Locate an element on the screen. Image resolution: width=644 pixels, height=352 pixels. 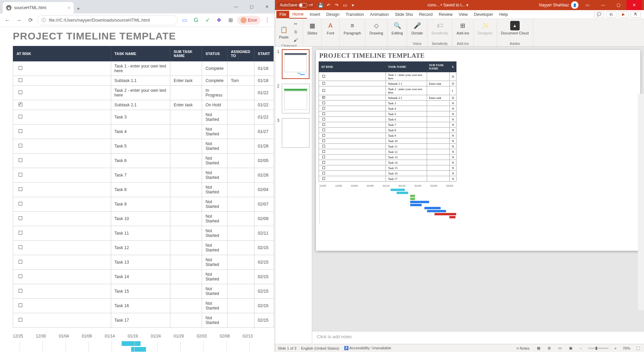
ext-icon-1: ▭ is located at coordinates (184, 20).